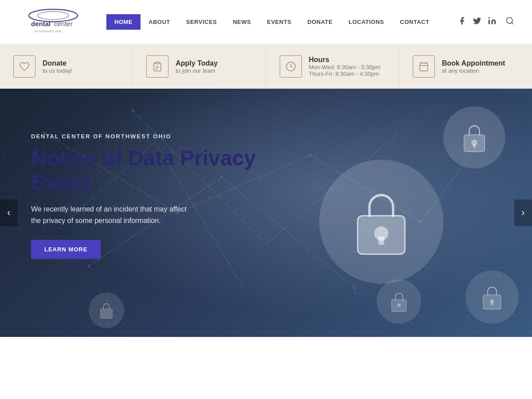  Describe the element at coordinates (197, 66) in the screenshot. I see `apply-text: Apply Today to join our team` at that location.